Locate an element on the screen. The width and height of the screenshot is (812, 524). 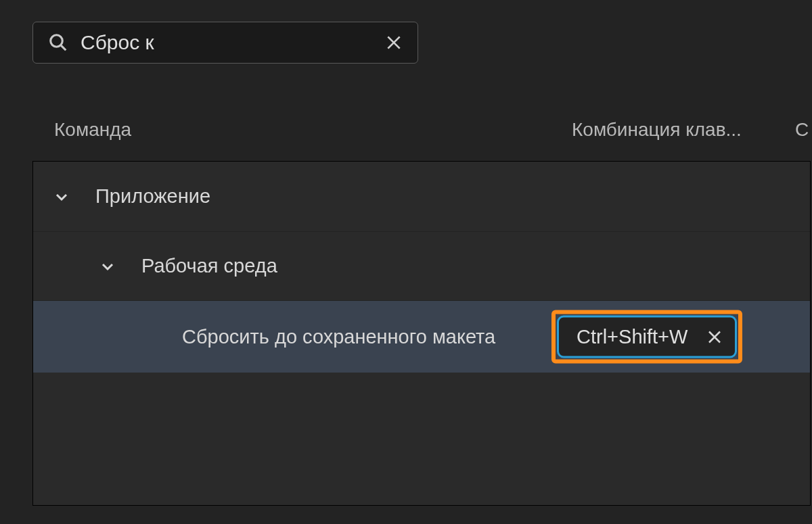
shortcut-value: Ctrl+Shift+W is located at coordinates (632, 337).